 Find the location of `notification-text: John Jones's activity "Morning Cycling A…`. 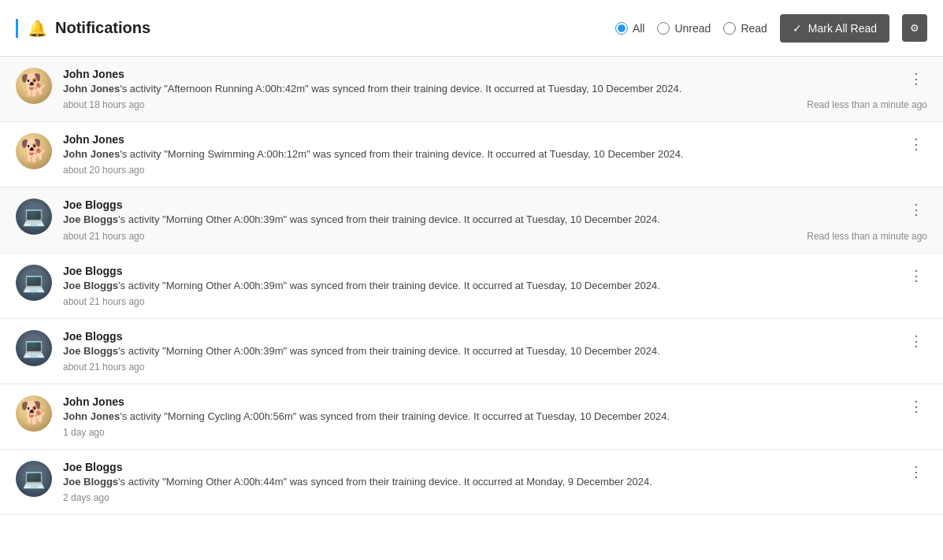

notification-text: John Jones's activity "Morning Cycling A… is located at coordinates (495, 417).